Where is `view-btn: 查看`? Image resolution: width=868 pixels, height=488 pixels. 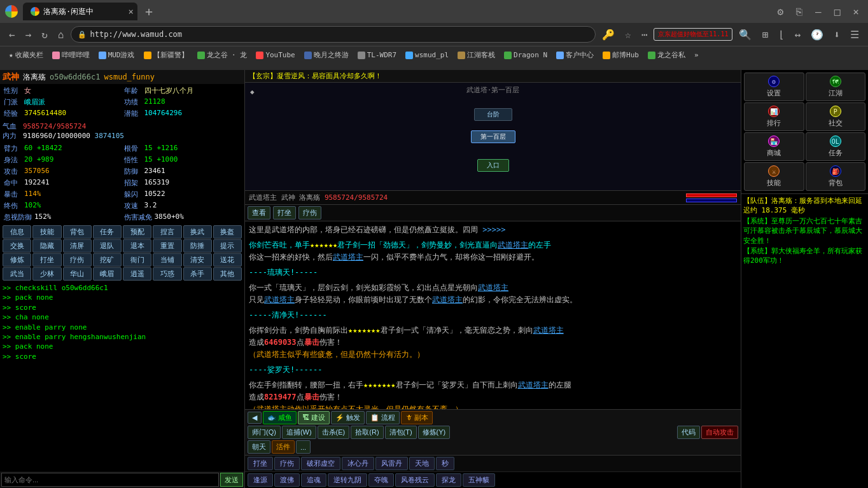 view-btn: 查看 is located at coordinates (259, 213).